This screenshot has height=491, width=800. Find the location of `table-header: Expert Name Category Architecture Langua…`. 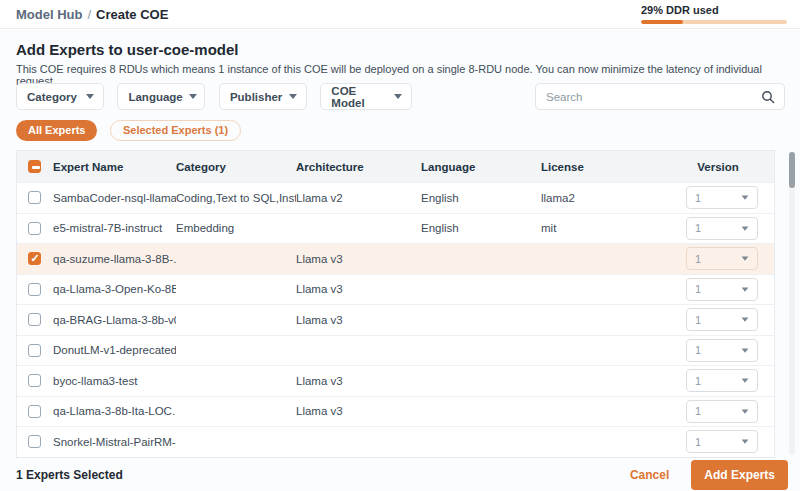

table-header: Expert Name Category Architecture Langua… is located at coordinates (396, 166).